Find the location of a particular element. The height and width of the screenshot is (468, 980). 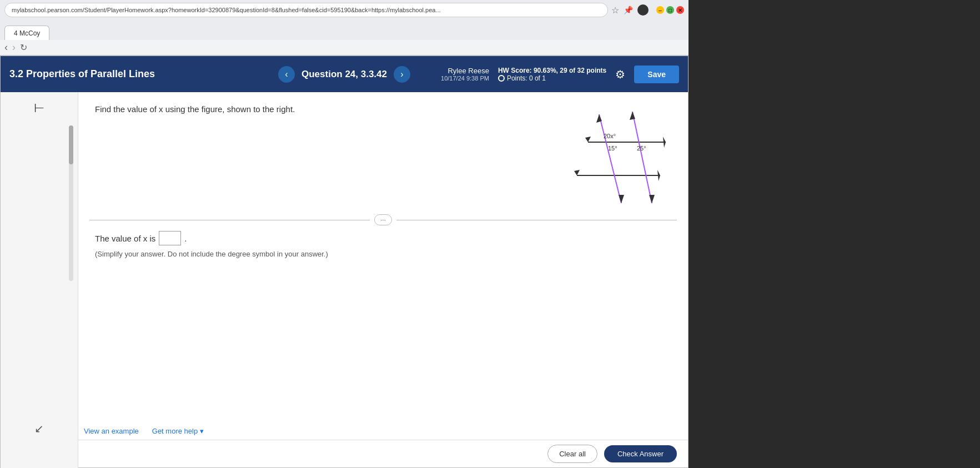

question-nav: ‹ Question 24, 3.3.42 › is located at coordinates (344, 74).